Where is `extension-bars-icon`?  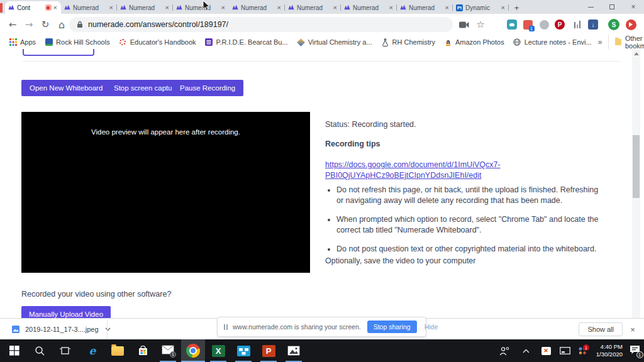
extension-bars-icon is located at coordinates (577, 25).